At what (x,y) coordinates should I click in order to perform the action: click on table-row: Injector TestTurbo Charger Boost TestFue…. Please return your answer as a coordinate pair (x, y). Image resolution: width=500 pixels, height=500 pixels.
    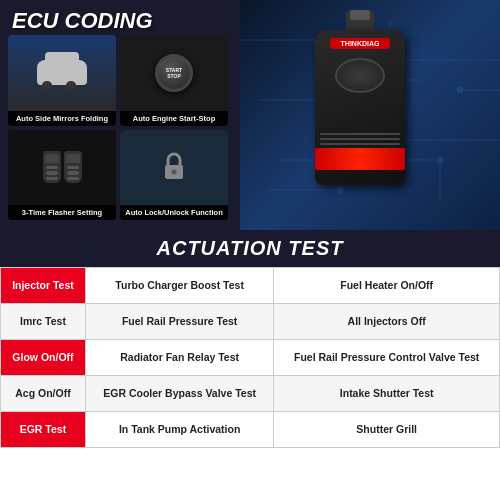
    Looking at the image, I should click on (250, 286).